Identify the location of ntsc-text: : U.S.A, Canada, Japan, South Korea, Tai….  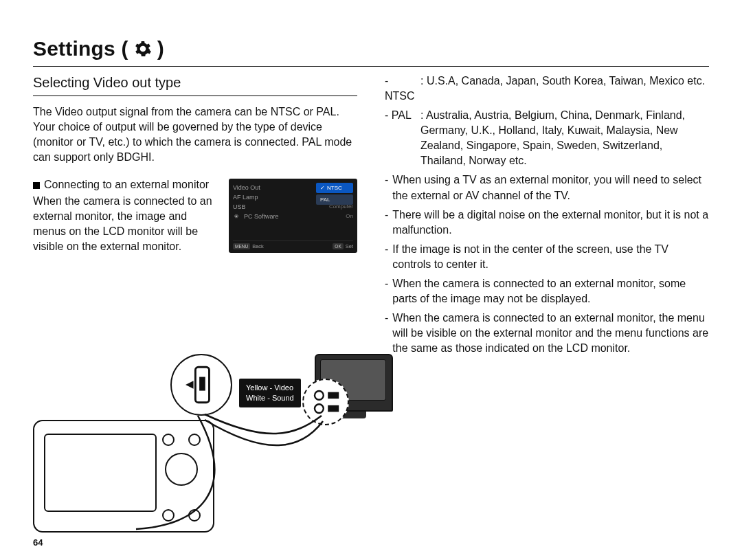
(565, 89).